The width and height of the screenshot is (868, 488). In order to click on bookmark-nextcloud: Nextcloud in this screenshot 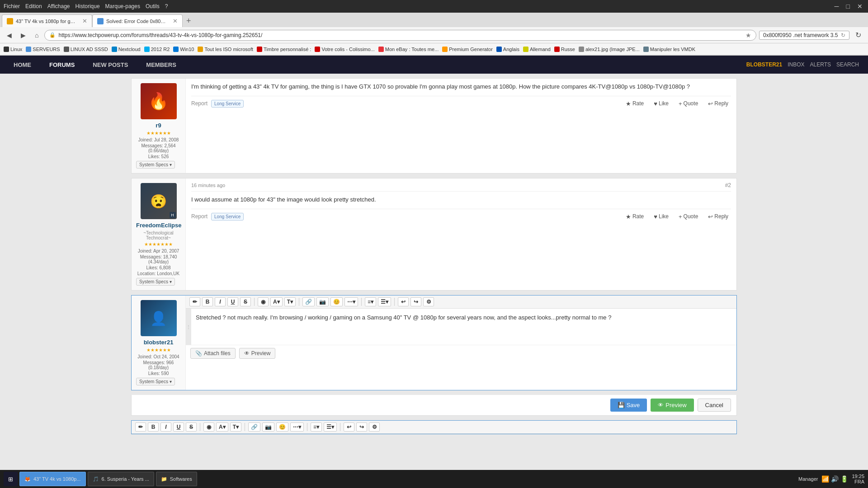, I will do `click(126, 49)`.